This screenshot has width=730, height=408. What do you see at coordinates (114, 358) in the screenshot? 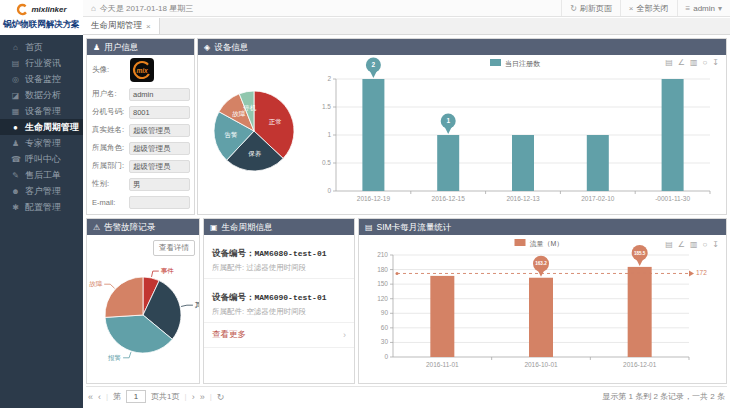
I see `svg-text: 报警` at bounding box center [114, 358].